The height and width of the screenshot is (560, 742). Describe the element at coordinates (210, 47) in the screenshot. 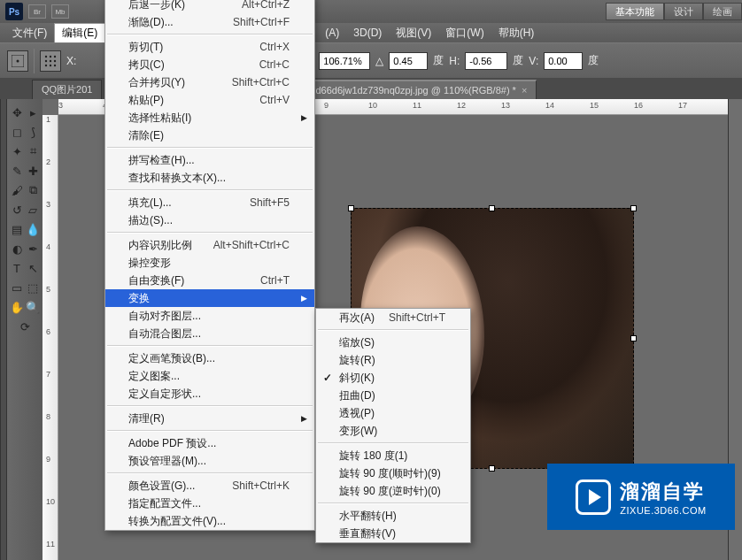

I see `menu-item: 剪切(T)Ctrl+X` at that location.